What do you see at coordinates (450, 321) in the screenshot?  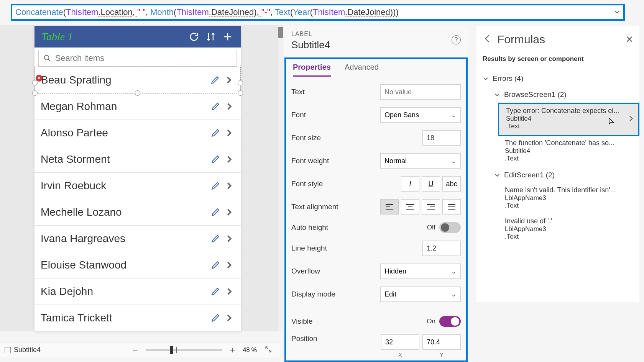 I see `visible-toggle` at bounding box center [450, 321].